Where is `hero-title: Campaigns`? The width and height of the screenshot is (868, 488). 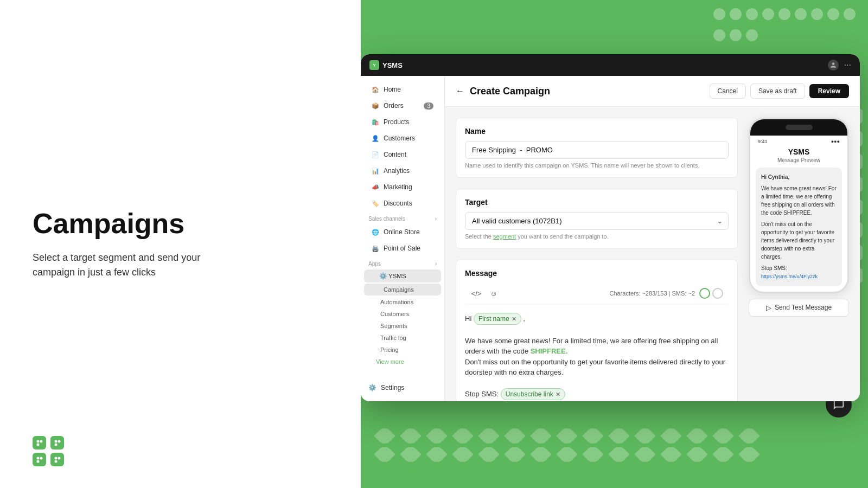
hero-title: Campaigns is located at coordinates (180, 223).